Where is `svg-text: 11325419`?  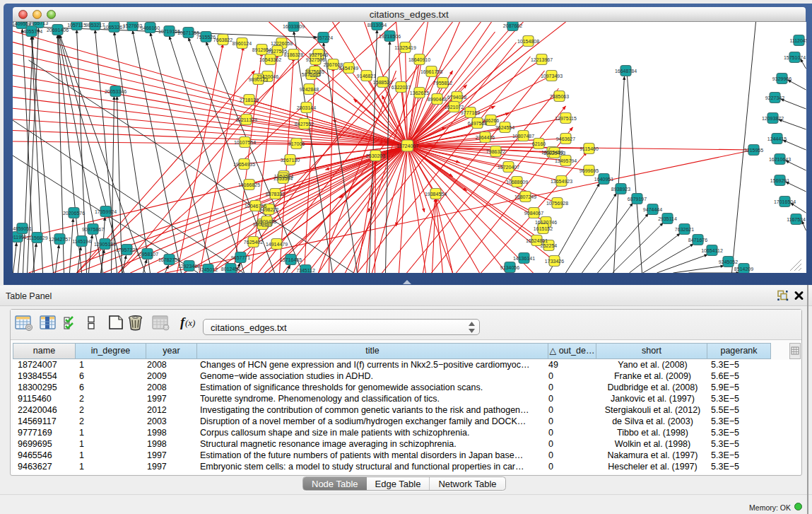
svg-text: 11325419 is located at coordinates (406, 48).